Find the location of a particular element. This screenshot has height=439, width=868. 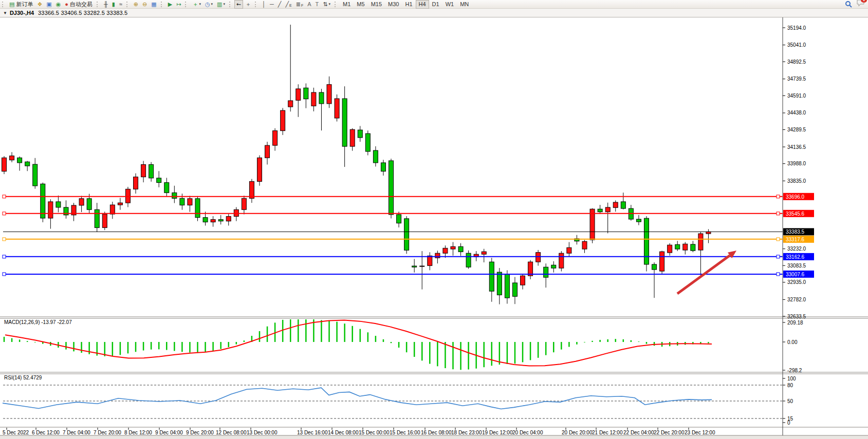

zoom-in-button: ⊕ is located at coordinates (136, 4).